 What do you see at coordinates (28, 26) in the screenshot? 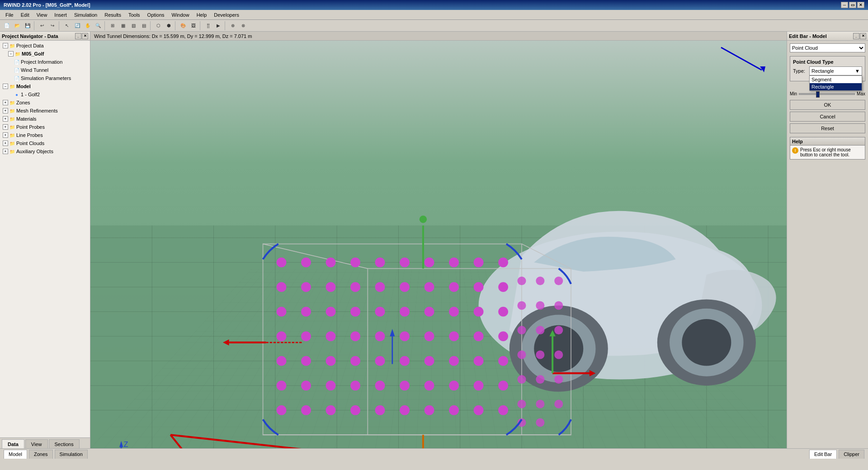
I see `toolbar-save: 💾` at bounding box center [28, 26].